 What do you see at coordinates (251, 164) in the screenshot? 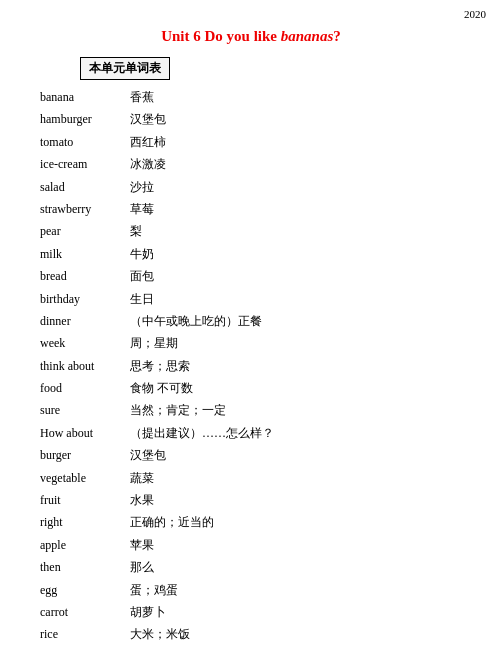
I see `vocab-row: ice-cream冰激凌` at bounding box center [251, 164].